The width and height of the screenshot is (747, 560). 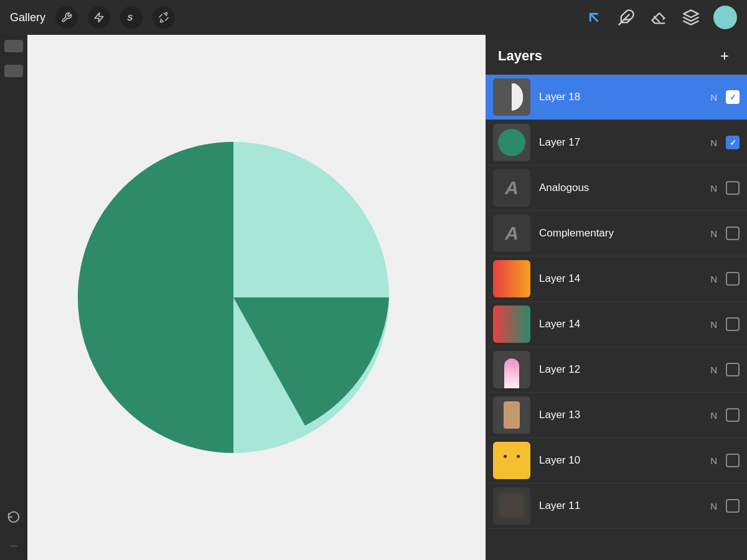 What do you see at coordinates (725, 56) in the screenshot?
I see `add-layer-button: +` at bounding box center [725, 56].